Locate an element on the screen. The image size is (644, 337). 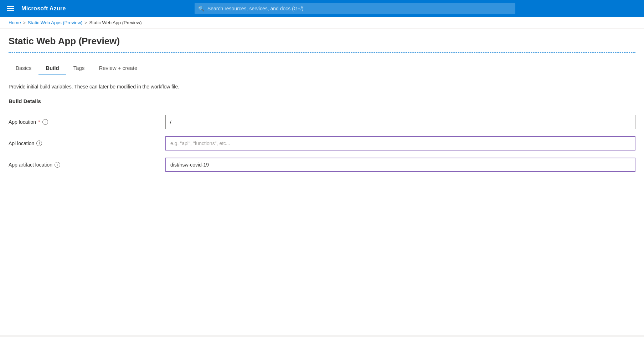
divider is located at coordinates (322, 53).